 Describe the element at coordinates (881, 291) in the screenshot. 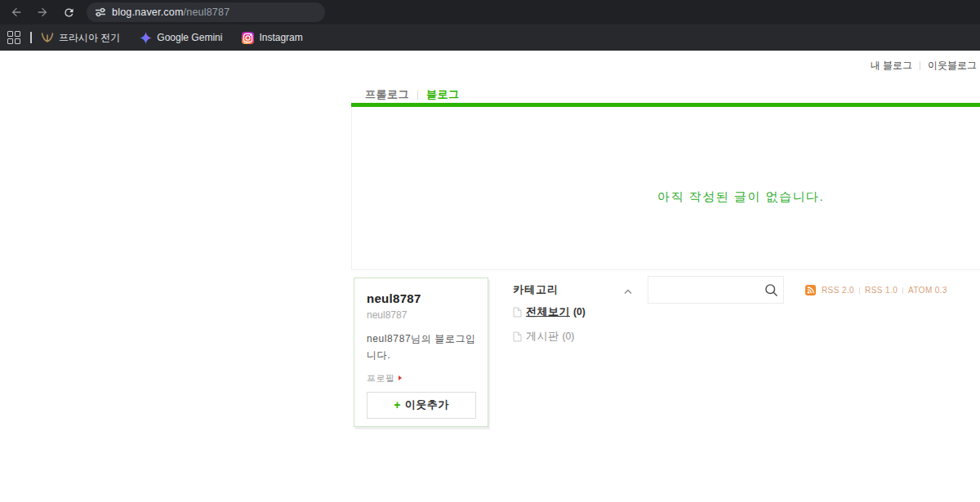

I see `rss-1-link: RSS 1.0` at that location.